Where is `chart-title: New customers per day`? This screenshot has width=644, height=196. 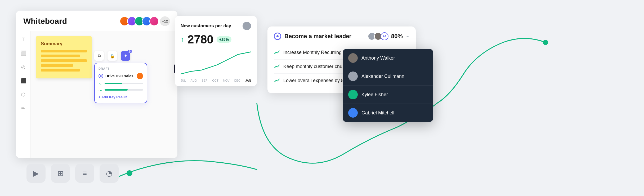 chart-title: New customers per day is located at coordinates (206, 26).